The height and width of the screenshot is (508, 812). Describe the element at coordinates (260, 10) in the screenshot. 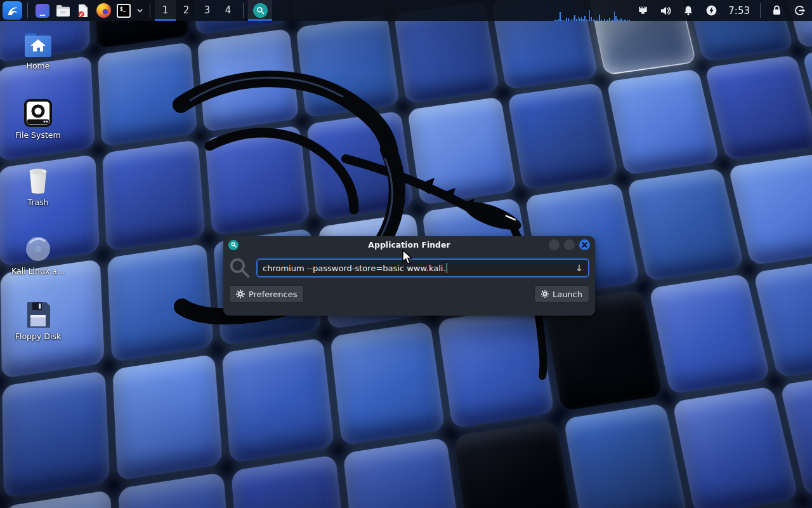

I see `application-finder-task-icon` at that location.